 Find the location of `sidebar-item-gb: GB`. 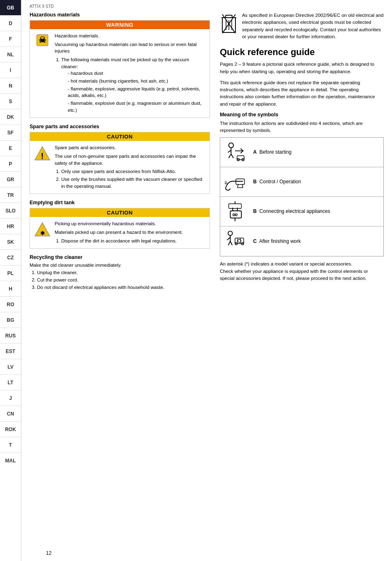

sidebar-item-gb: GB is located at coordinates (11, 8).